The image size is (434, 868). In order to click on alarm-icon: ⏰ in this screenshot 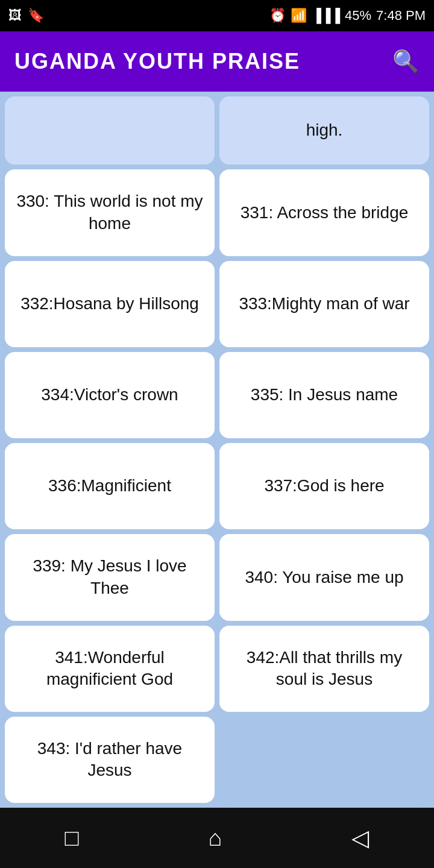, I will do `click(277, 16)`.